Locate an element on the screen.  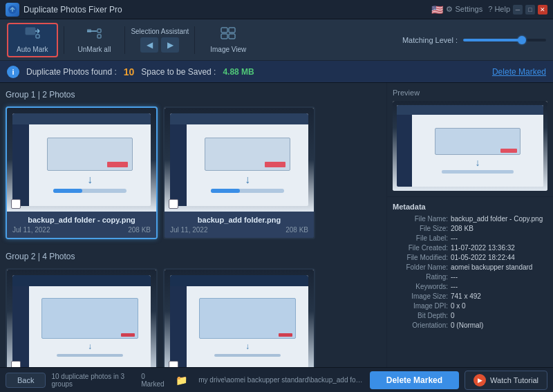
photo-info-1: backup_add folder - copy.png Jul 11, 202… is located at coordinates (82, 225).